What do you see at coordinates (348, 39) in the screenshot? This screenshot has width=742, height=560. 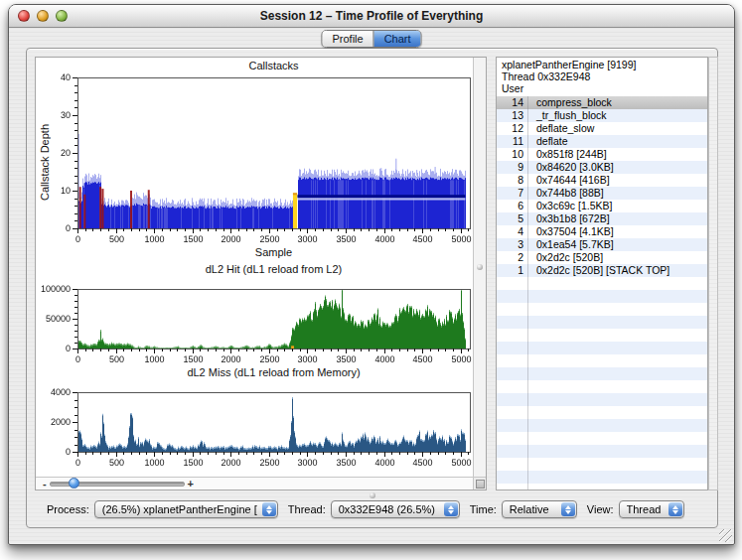 I see `tab-profile: Profile` at bounding box center [348, 39].